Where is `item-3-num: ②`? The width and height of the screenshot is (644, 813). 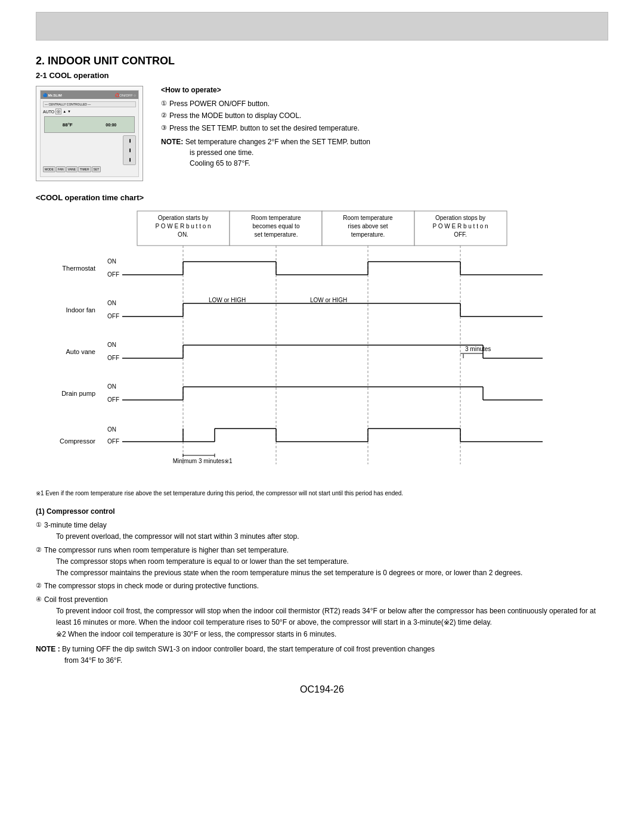
item-3-num: ② is located at coordinates (39, 586).